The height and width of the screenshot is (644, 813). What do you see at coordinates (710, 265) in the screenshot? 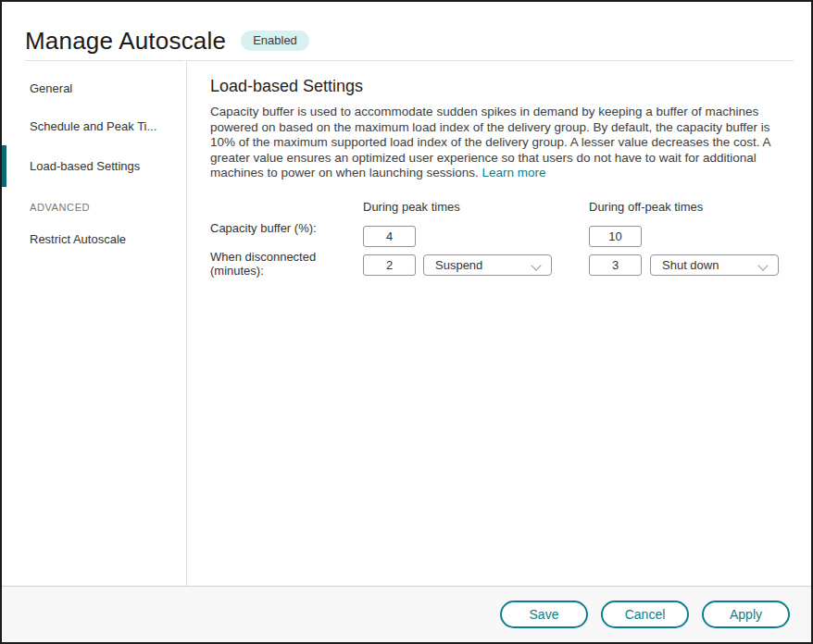
I see `selected-option-label: Shut down` at bounding box center [710, 265].